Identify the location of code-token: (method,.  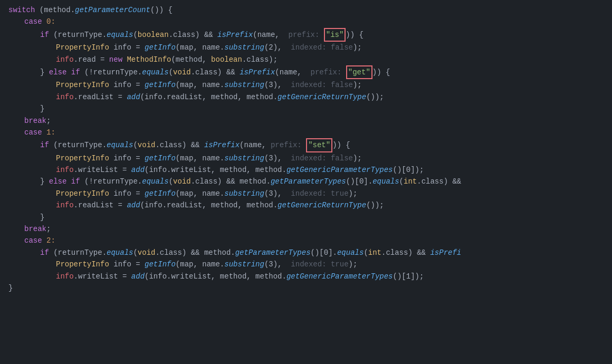
(191, 60).